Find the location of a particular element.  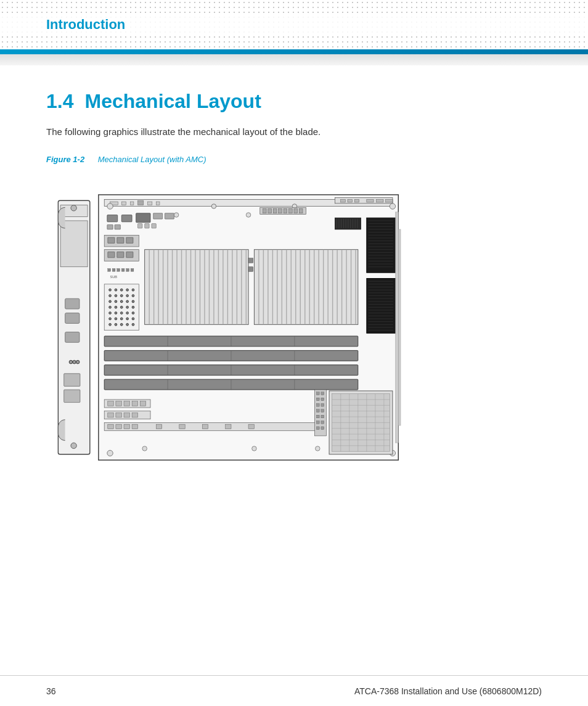

header-title: Introduction is located at coordinates (86, 25).